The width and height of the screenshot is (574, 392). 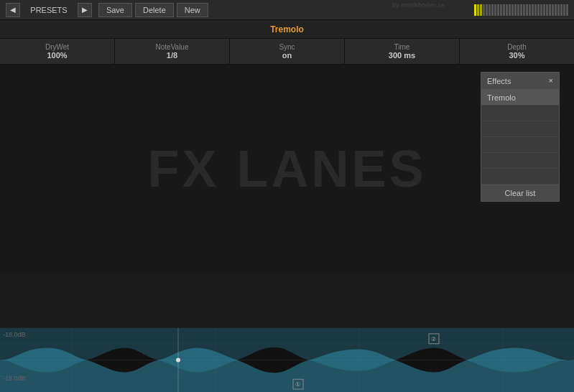 What do you see at coordinates (287, 55) in the screenshot?
I see `param-value-2: on` at bounding box center [287, 55].